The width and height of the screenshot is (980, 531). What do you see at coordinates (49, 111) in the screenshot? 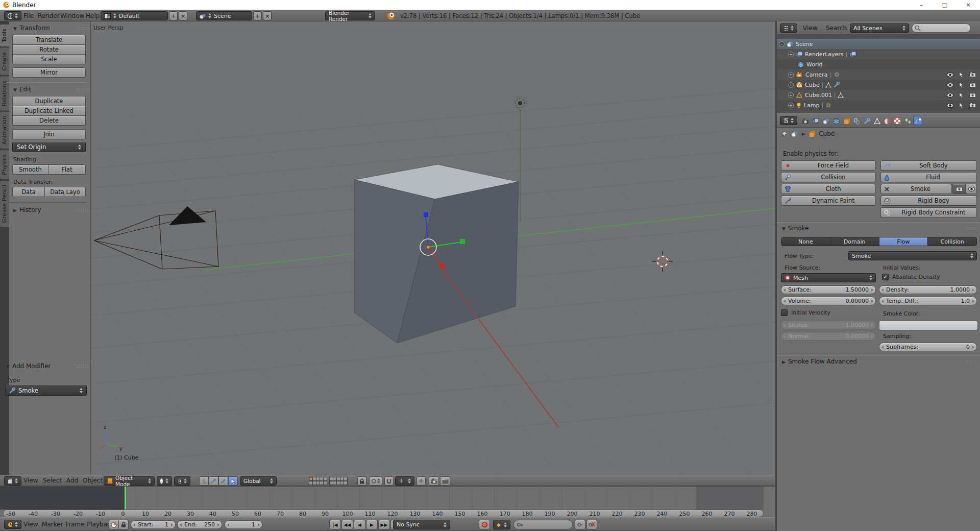
I see `duplicate-linked-button: Duplicate Linked` at bounding box center [49, 111].